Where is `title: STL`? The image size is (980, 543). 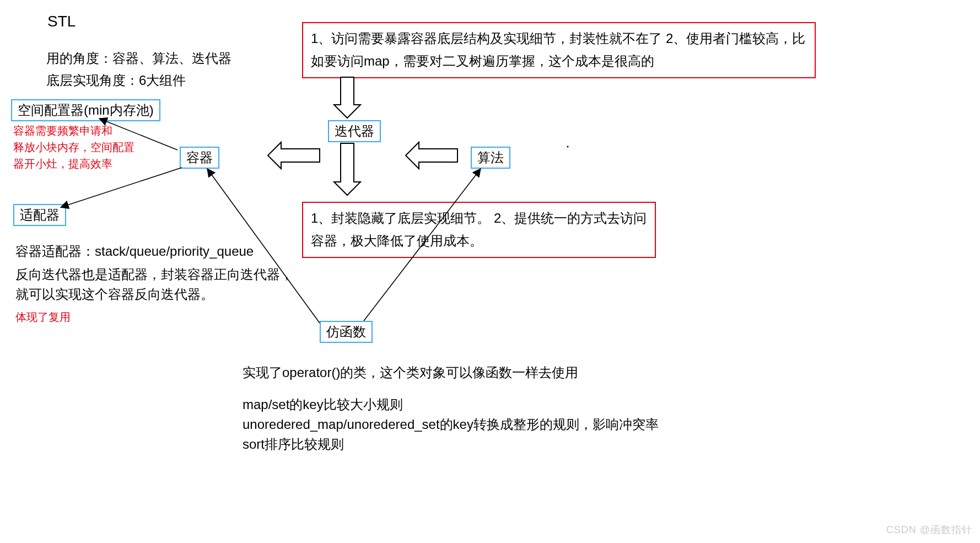
title: STL is located at coordinates (62, 21).